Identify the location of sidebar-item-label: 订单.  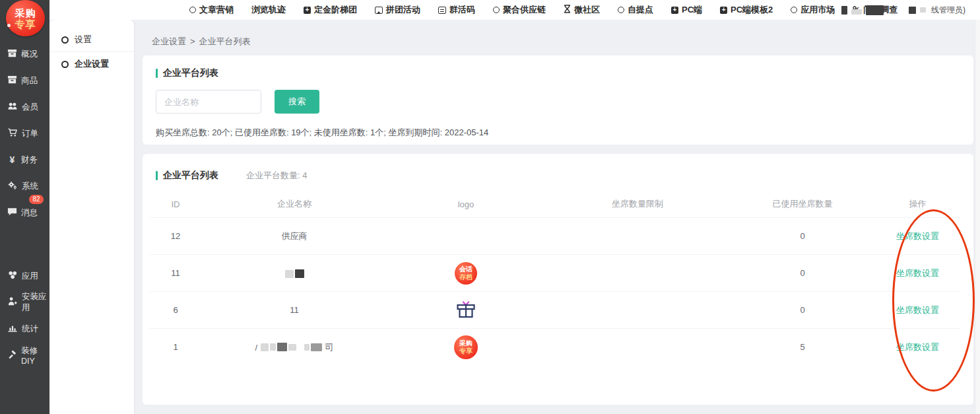
(30, 133).